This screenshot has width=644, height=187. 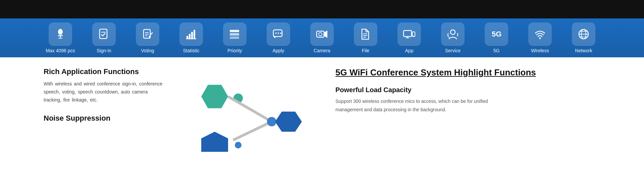 I want to click on icon-label-voting: Voting, so click(x=148, y=51).